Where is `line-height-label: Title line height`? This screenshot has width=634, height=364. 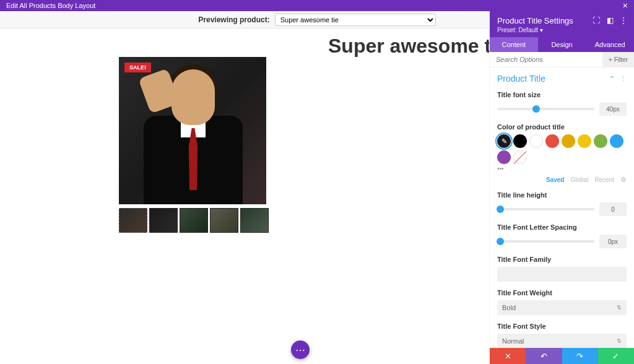
line-height-label: Title line height is located at coordinates (562, 195).